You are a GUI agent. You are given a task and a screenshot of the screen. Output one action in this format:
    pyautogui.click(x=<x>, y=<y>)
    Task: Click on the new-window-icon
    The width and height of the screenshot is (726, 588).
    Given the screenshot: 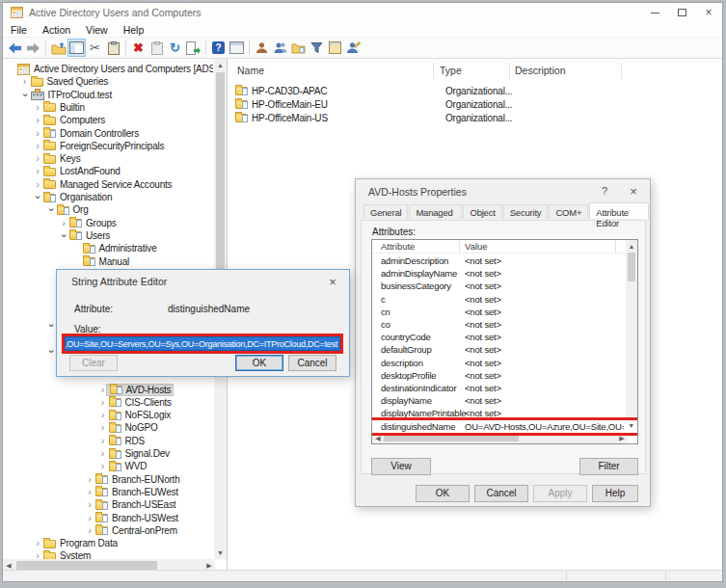 What is the action you would take?
    pyautogui.click(x=237, y=48)
    